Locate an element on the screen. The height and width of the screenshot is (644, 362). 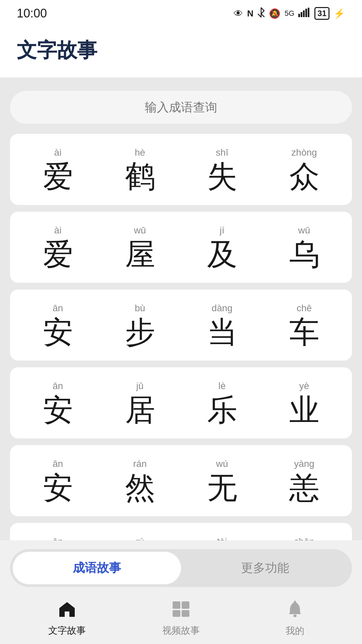
char-item: wū屋 is located at coordinates (140, 247).